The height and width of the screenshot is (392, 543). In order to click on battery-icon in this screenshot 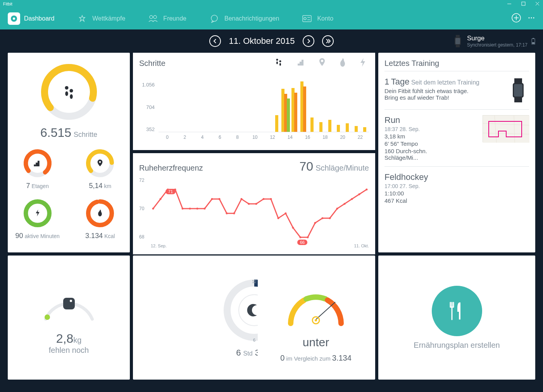, I will do `click(533, 41)`.